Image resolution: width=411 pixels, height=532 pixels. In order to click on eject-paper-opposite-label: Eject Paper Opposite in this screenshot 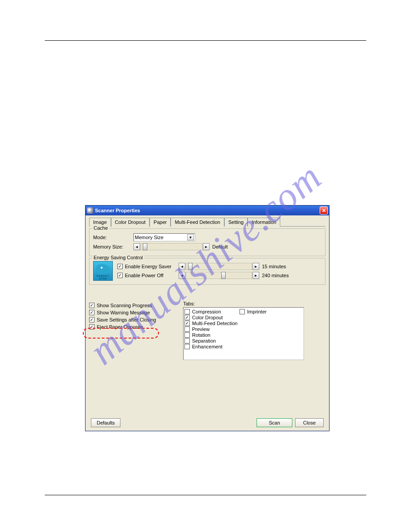, I will do `click(120, 327)`.